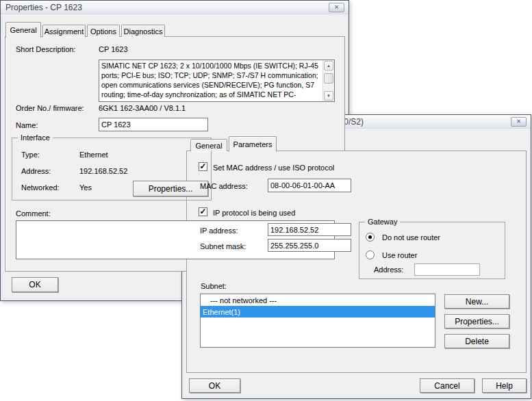 Image resolution: width=532 pixels, height=401 pixels. Describe the element at coordinates (224, 186) in the screenshot. I see `mac-address-label: MAC address:` at that location.